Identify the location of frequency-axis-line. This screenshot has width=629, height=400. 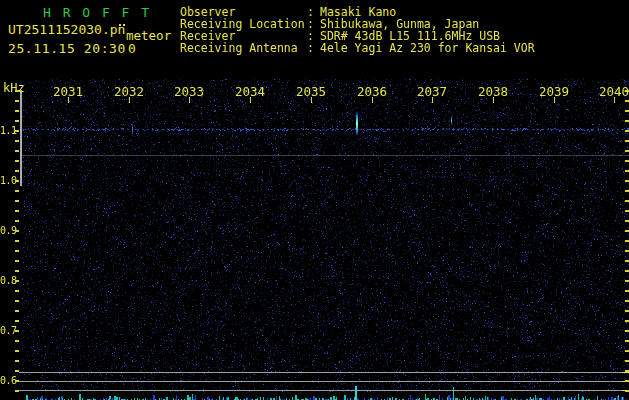
(21, 138).